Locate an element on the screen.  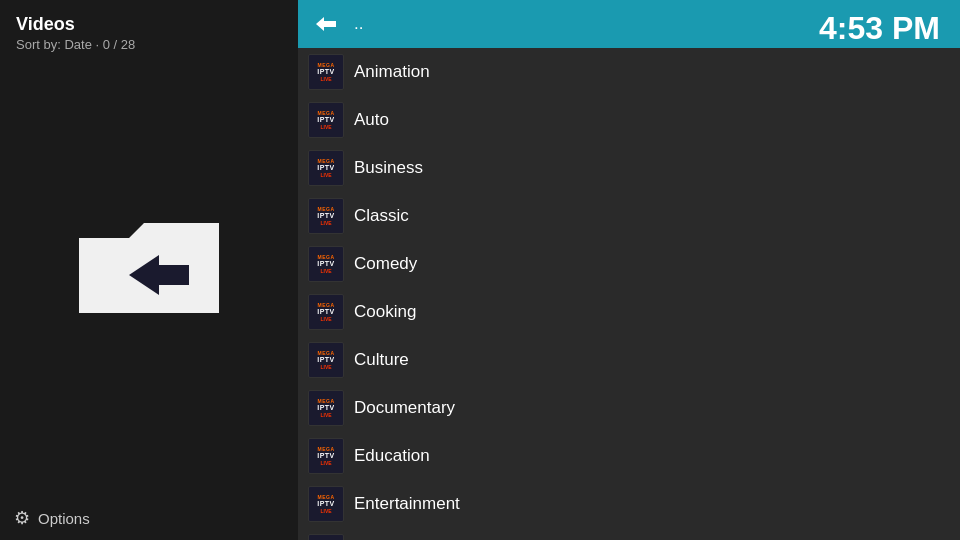
list-item: MEGA IPTV LIVE Auto is located at coordinates (629, 120).